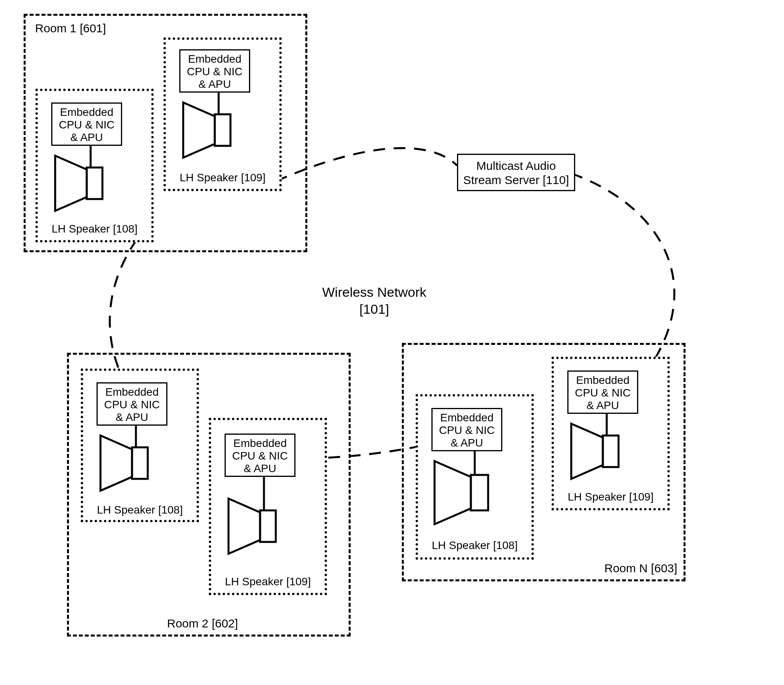 The image size is (784, 685). What do you see at coordinates (215, 71) in the screenshot?
I see `room1-speaker109-cpu: Embedded CPU & NIC & APU` at bounding box center [215, 71].